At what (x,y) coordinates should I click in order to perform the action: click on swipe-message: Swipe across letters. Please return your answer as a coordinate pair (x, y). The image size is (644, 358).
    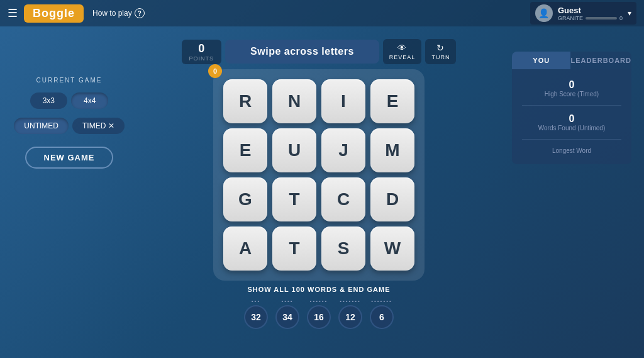
    Looking at the image, I should click on (302, 52).